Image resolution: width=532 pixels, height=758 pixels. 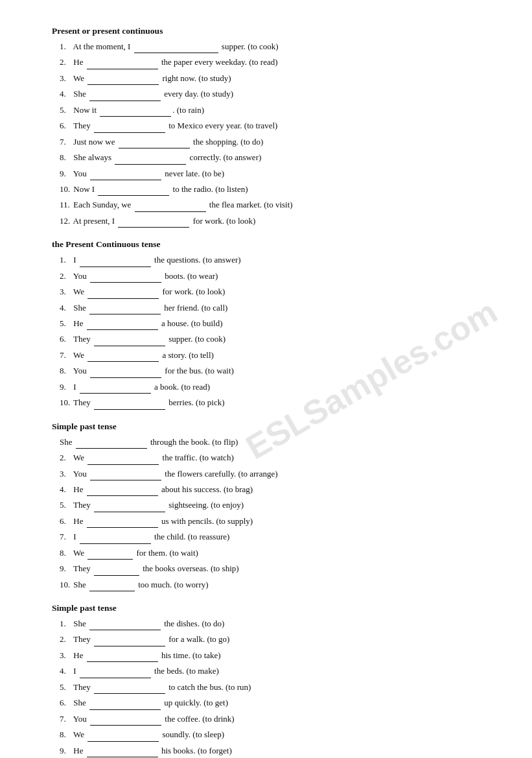 What do you see at coordinates (65, 718) in the screenshot?
I see `item-number: 7.` at bounding box center [65, 718].